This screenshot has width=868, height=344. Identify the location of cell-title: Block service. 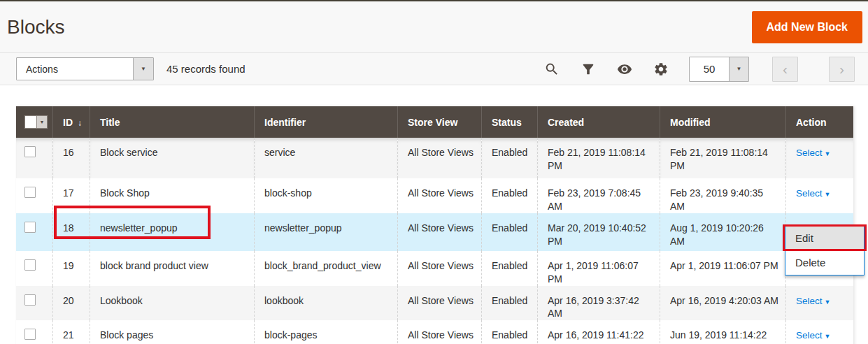
(172, 158).